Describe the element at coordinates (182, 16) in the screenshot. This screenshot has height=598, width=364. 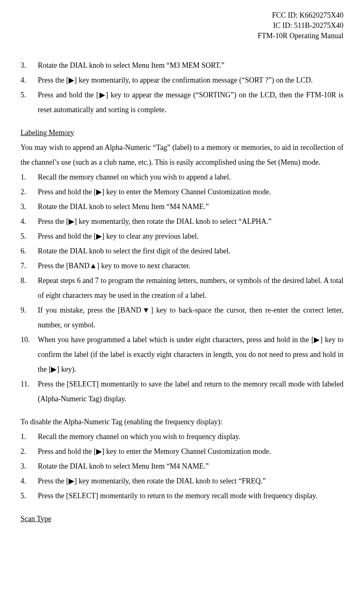
I see `fcc-id: FCC ID: K6620275X40` at that location.